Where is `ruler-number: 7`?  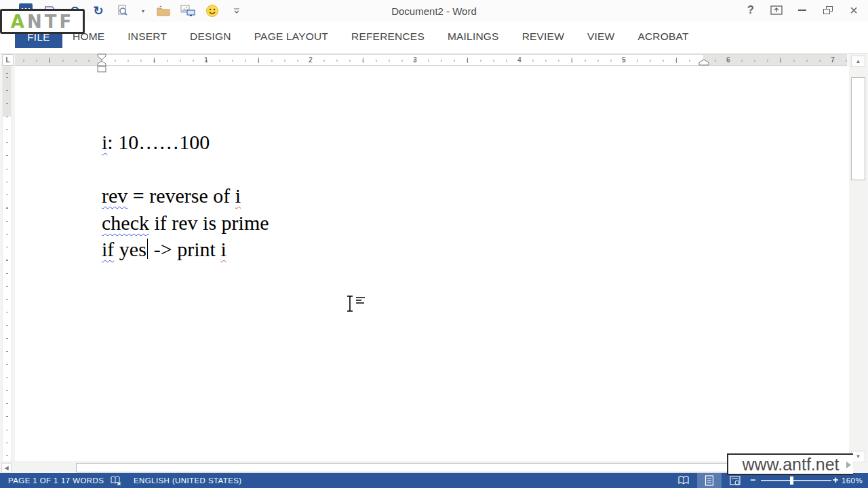 ruler-number: 7 is located at coordinates (833, 60).